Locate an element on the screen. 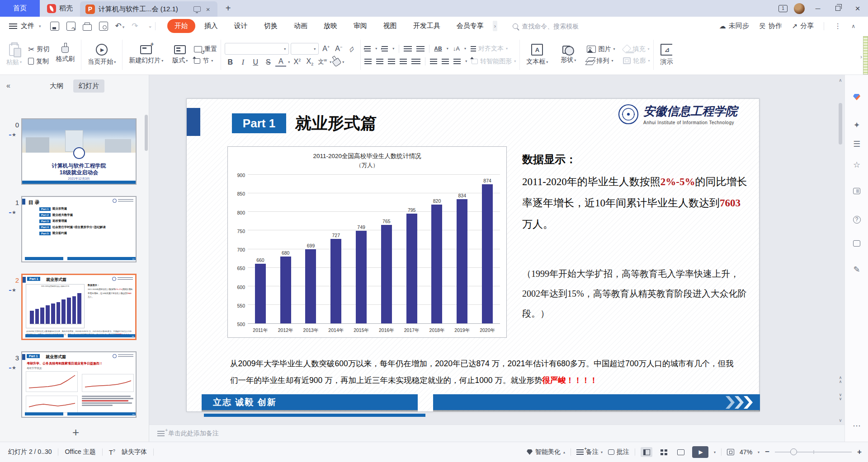 The image size is (868, 462). expand-panel-chevron-icon: › is located at coordinates (861, 57).